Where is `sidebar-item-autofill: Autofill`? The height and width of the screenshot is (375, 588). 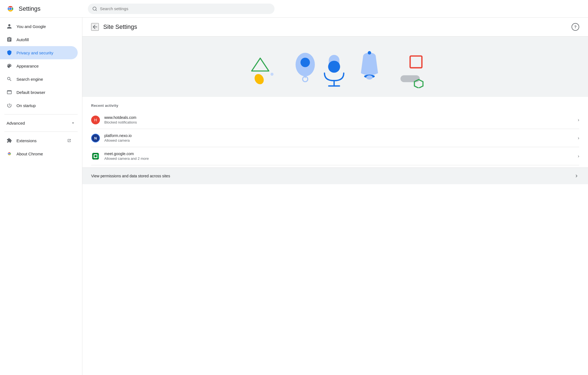
sidebar-item-autofill: Autofill is located at coordinates (39, 40).